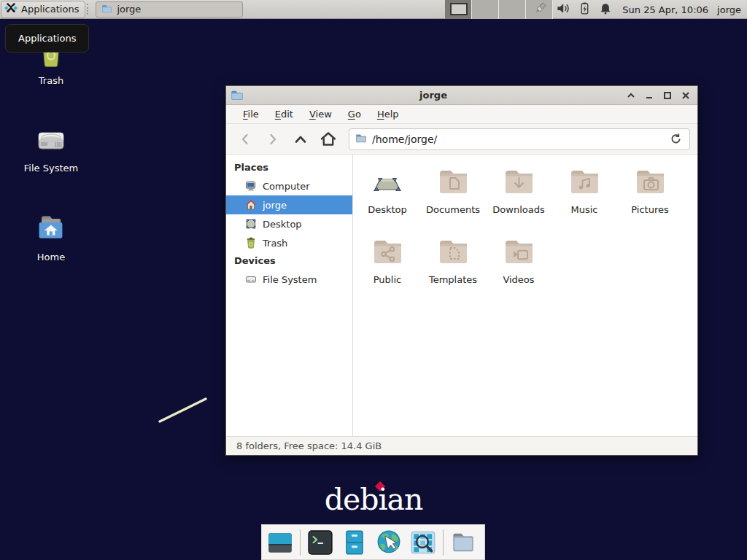 This screenshot has height=560, width=747. Describe the element at coordinates (355, 542) in the screenshot. I see `file-manager-launcher` at that location.